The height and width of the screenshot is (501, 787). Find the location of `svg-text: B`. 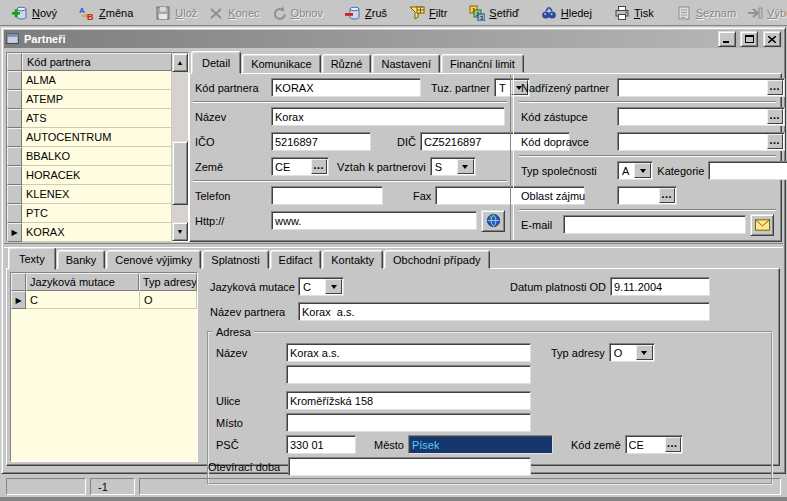

svg-text: B is located at coordinates (90, 16).